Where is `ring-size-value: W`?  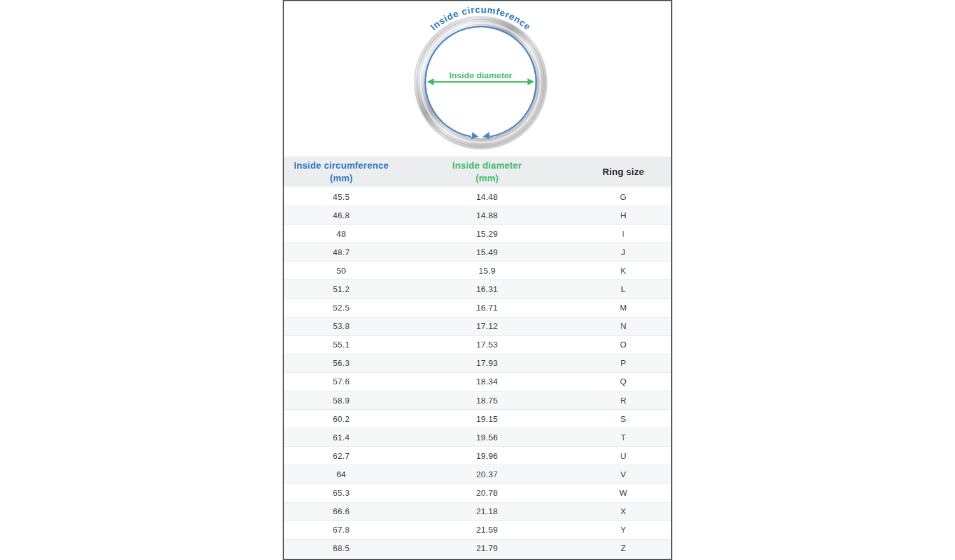
ring-size-value: W is located at coordinates (623, 493).